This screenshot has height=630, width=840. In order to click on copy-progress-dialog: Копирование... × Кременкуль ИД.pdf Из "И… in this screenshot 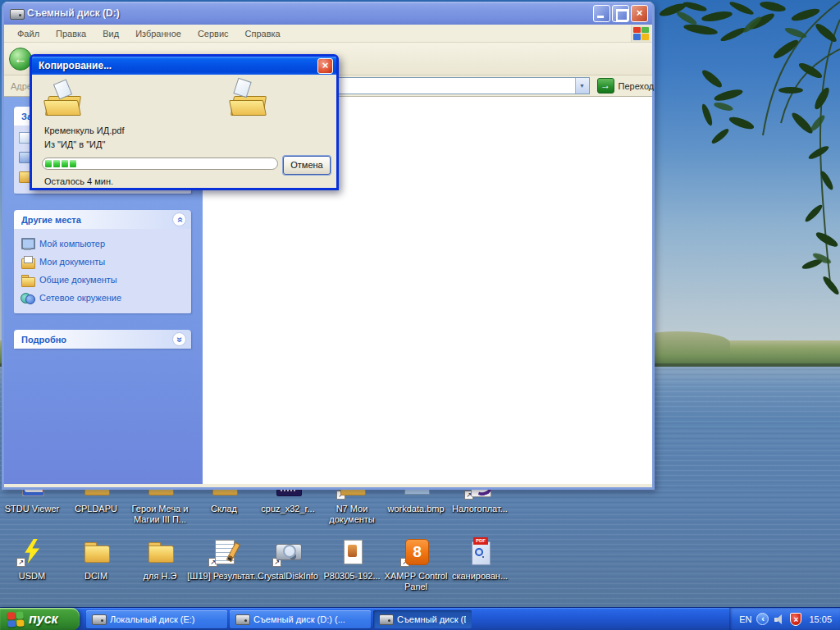, I will do `click(184, 122)`.